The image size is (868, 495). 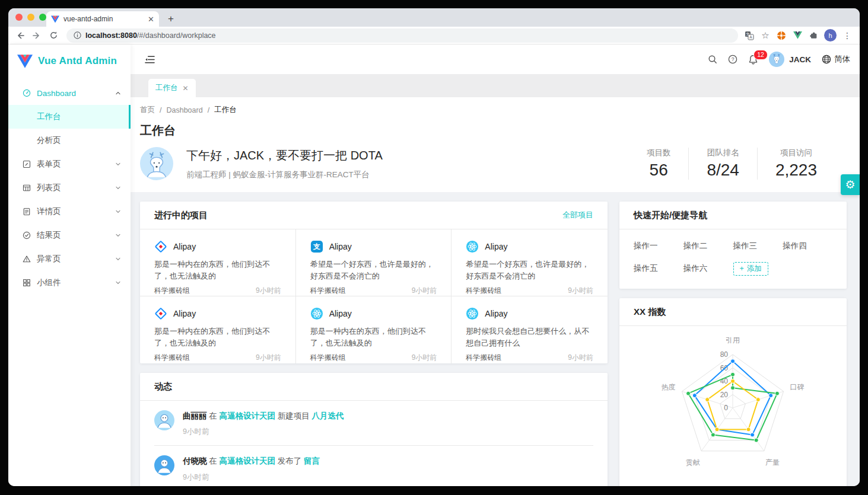 What do you see at coordinates (374, 263) in the screenshot?
I see `project-card: 支Alipay希望是一个好东西，也许是最好的，好东西是不会消亡的科学搬砖组9小时…` at bounding box center [374, 263].